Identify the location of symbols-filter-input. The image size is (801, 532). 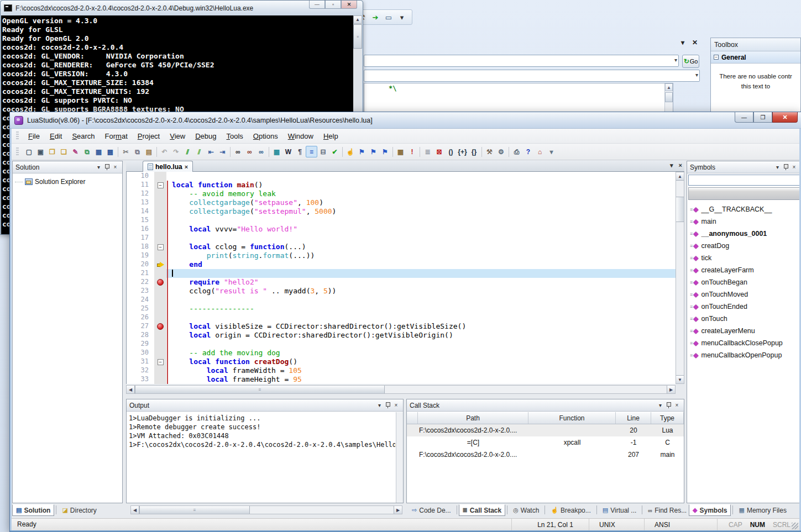
(744, 180).